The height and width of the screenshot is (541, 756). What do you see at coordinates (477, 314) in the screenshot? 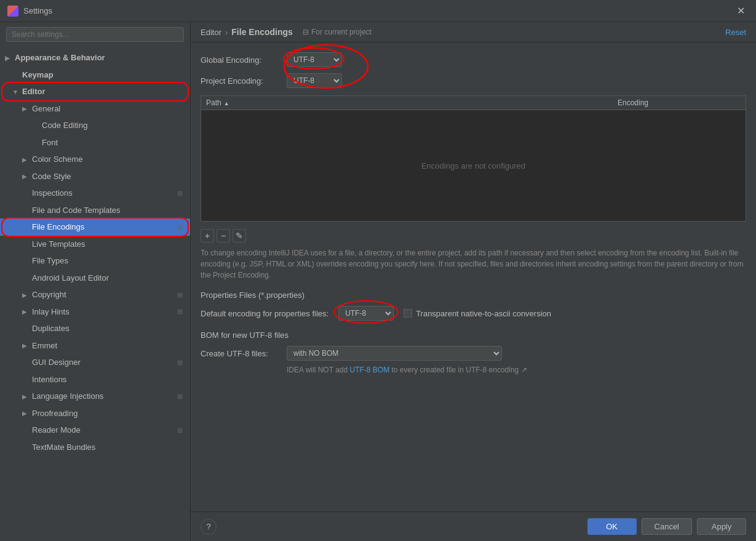
I see `transparent-checkbox-label: Transparent native-to-ascii conversion` at bounding box center [477, 314].